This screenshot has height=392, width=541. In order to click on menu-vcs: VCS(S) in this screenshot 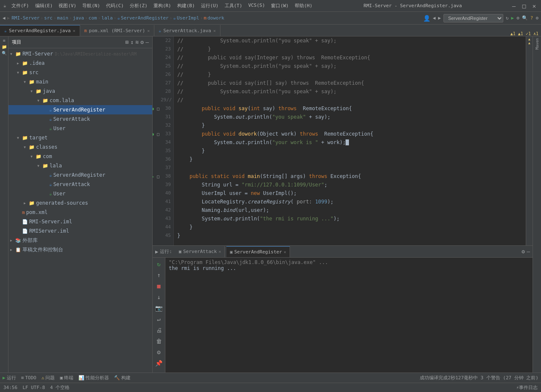, I will do `click(257, 6)`.